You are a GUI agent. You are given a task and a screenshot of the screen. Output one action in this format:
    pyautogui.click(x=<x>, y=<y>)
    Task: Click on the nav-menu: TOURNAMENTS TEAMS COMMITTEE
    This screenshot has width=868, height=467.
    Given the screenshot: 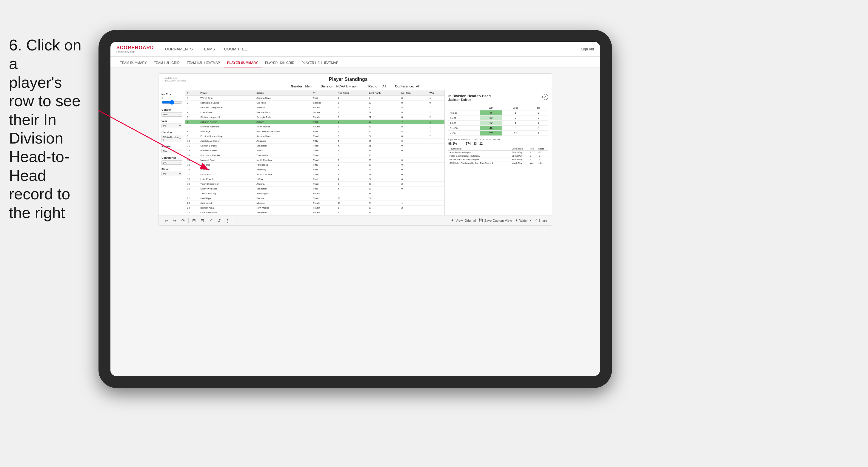 What is the action you would take?
    pyautogui.click(x=372, y=49)
    